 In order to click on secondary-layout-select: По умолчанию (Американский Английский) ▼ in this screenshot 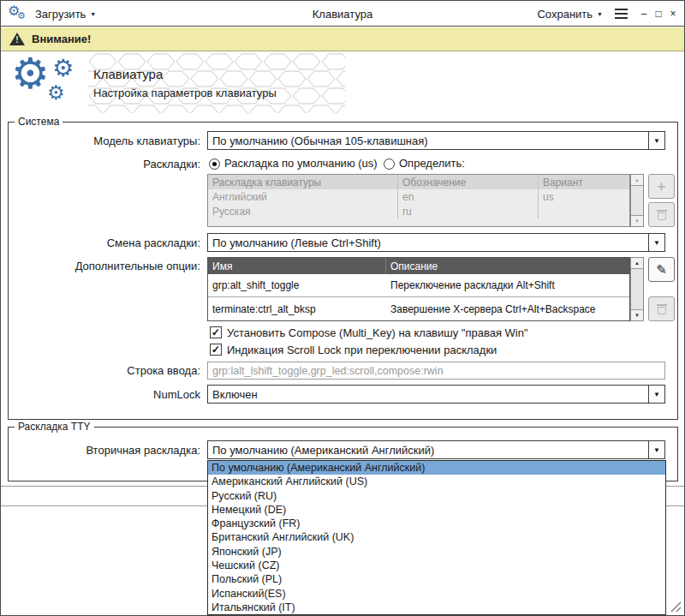, I will do `click(437, 450)`.